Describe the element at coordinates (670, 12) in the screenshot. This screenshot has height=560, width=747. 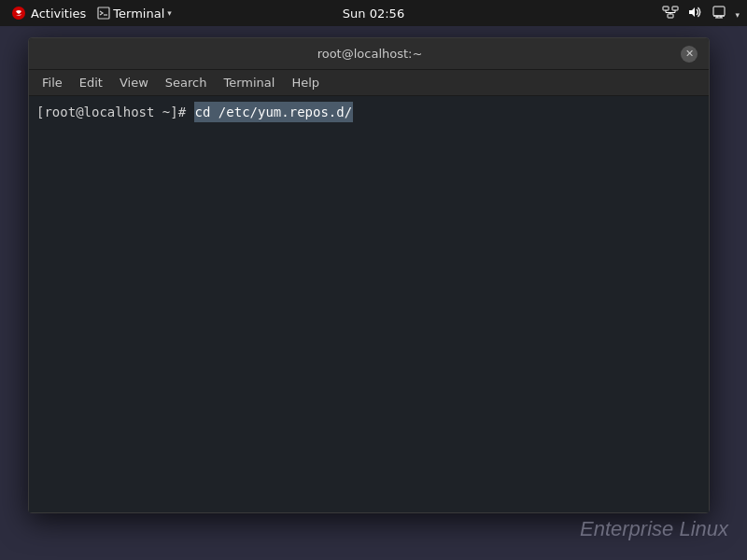
I see `network-icon` at that location.